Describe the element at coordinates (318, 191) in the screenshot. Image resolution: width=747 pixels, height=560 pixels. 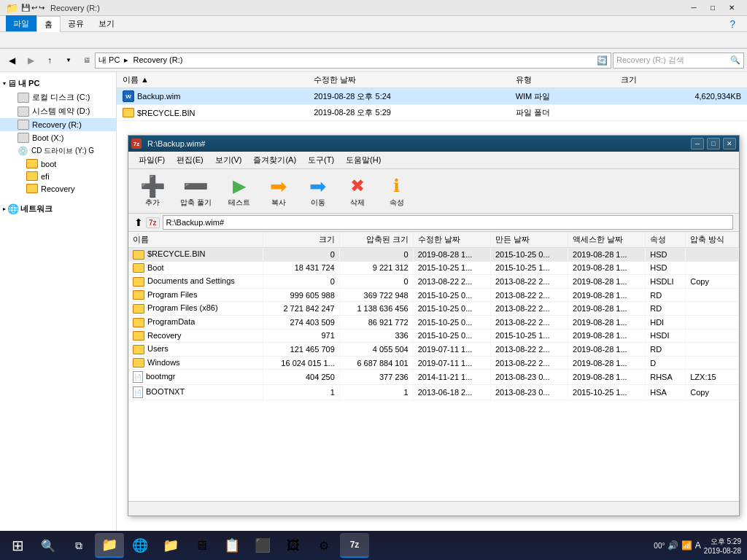
I see `tool-move-button: ➡ 이동` at that location.